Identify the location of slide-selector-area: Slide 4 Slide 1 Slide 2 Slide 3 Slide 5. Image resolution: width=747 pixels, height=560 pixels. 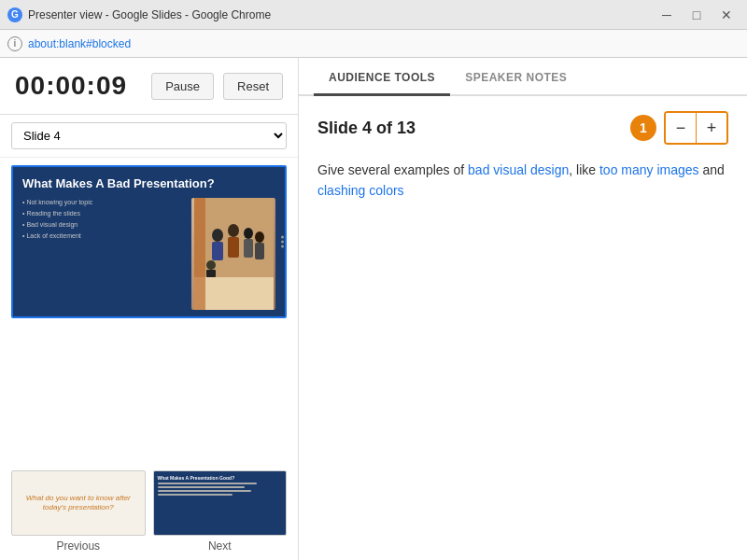
(149, 136).